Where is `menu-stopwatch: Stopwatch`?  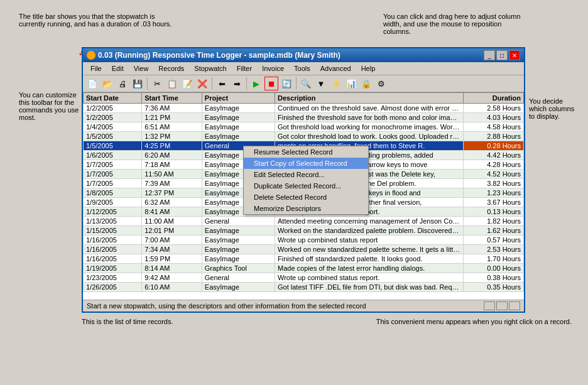
menu-stopwatch: Stopwatch is located at coordinates (210, 68).